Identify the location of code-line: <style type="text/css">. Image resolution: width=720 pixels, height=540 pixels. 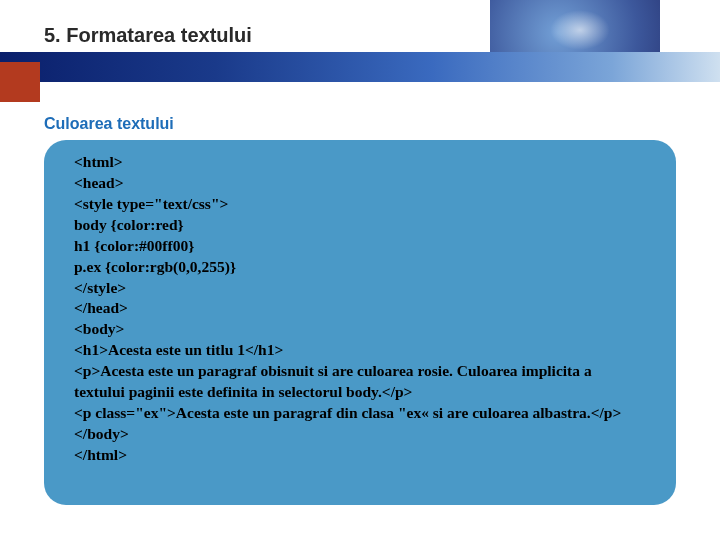
(360, 204).